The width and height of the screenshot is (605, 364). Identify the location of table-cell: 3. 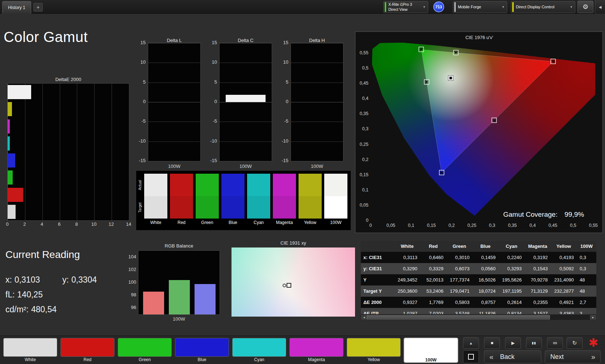
(587, 311).